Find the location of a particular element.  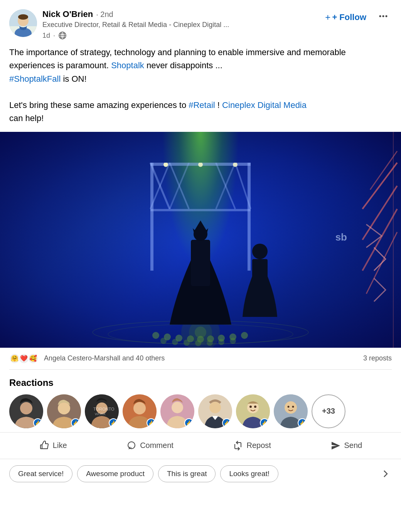

chevron-right-icon is located at coordinates (386, 474).